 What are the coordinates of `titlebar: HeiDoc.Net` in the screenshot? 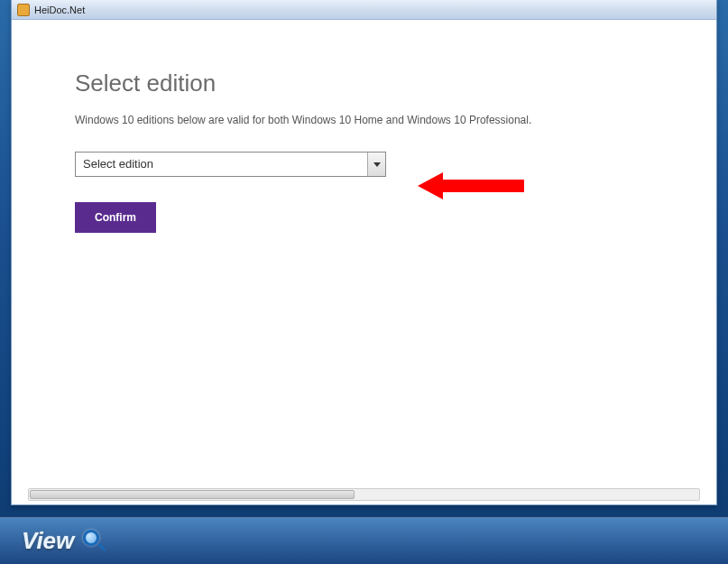 It's located at (364, 10).